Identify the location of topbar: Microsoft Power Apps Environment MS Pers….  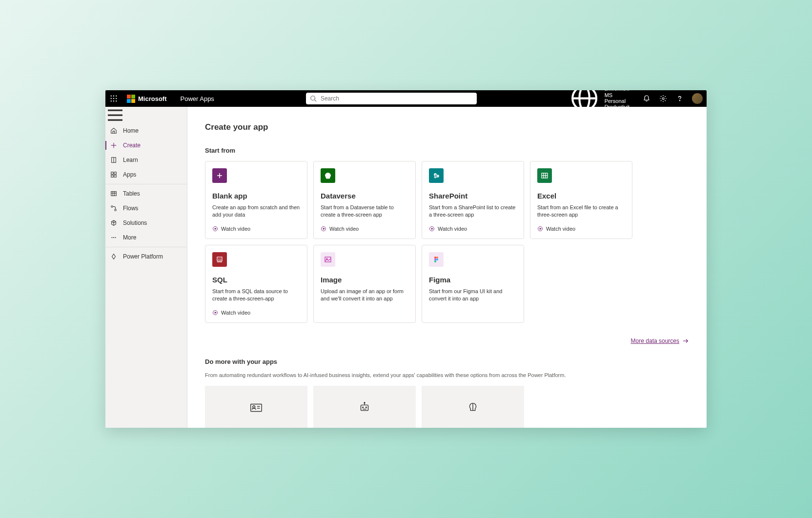
(406, 99).